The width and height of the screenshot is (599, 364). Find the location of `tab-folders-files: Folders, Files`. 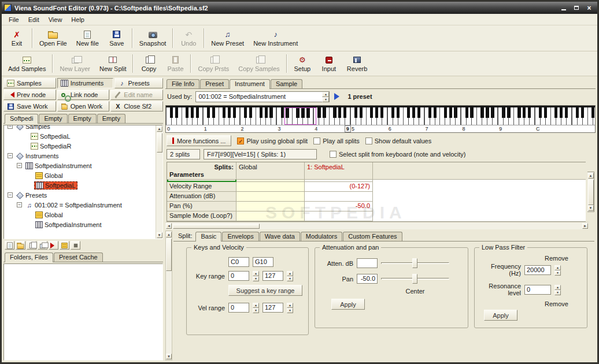

tab-folders-files: Folders, Files is located at coordinates (29, 258).